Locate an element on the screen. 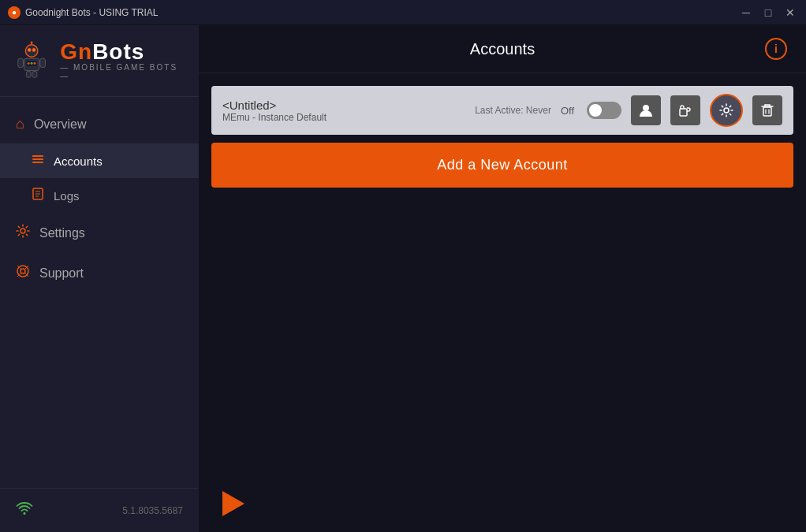 This screenshot has width=806, height=532. settings-icon is located at coordinates (23, 233).